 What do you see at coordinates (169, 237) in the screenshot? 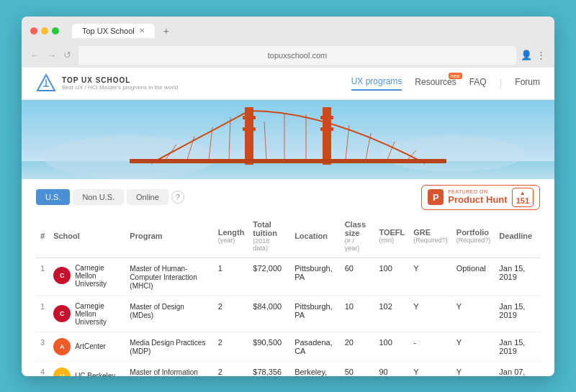
I see `col-program: Program` at bounding box center [169, 237].